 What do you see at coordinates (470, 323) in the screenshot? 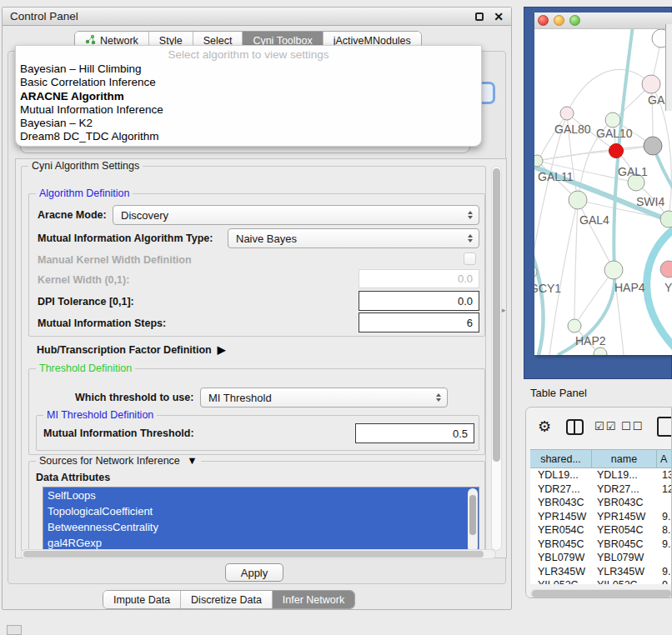
I see `mi-steps-value: 6` at bounding box center [470, 323].